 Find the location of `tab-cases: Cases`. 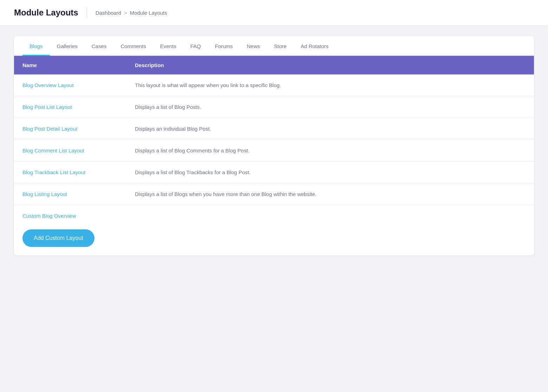

tab-cases: Cases is located at coordinates (99, 46).